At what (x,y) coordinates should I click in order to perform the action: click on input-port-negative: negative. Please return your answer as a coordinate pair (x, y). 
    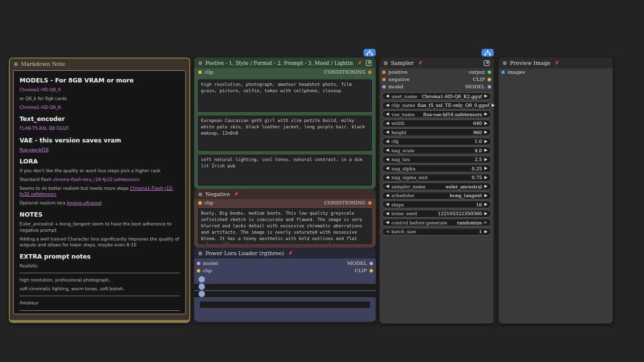
    Looking at the image, I should click on (396, 79).